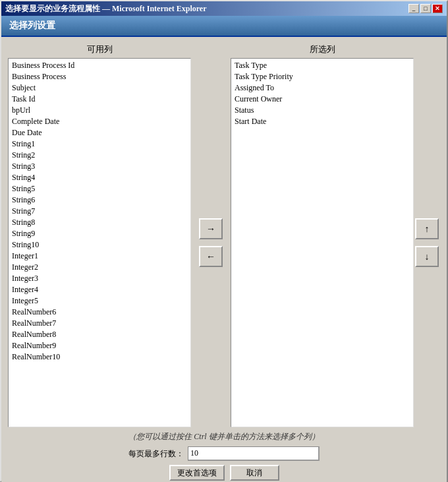  What do you see at coordinates (224, 454) in the screenshot?
I see `rows-row: 每页最多行数：` at bounding box center [224, 454].